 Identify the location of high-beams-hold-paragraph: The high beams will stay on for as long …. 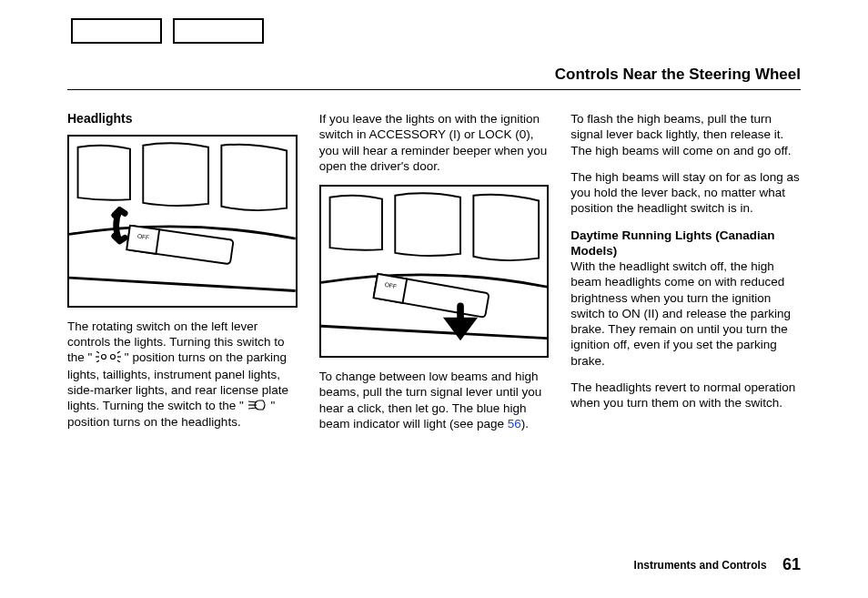
(686, 193).